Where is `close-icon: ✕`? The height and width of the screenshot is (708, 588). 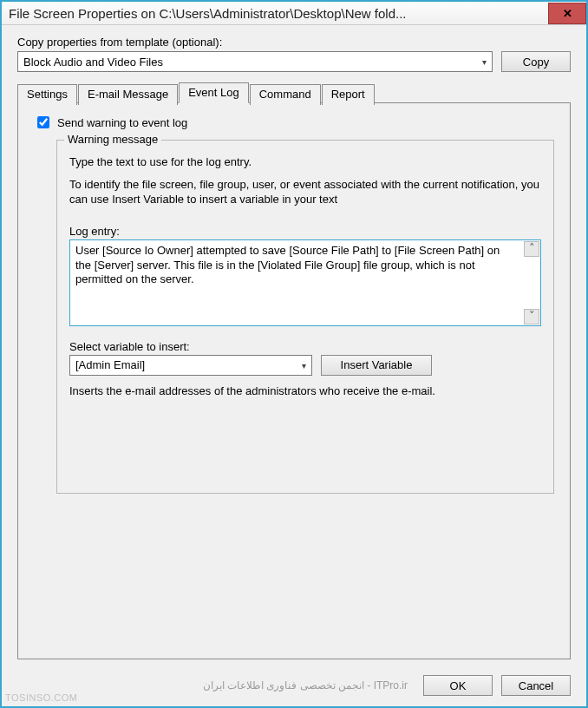 close-icon: ✕ is located at coordinates (567, 14).